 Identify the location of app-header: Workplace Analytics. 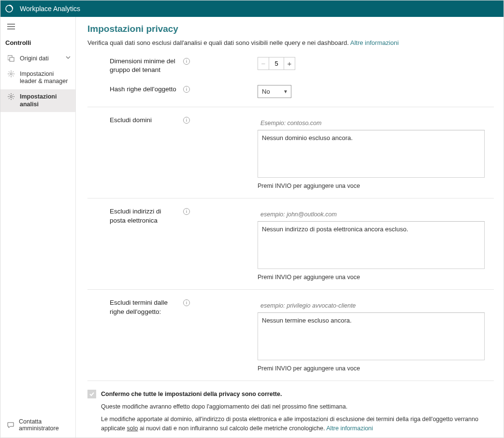
(252, 9).